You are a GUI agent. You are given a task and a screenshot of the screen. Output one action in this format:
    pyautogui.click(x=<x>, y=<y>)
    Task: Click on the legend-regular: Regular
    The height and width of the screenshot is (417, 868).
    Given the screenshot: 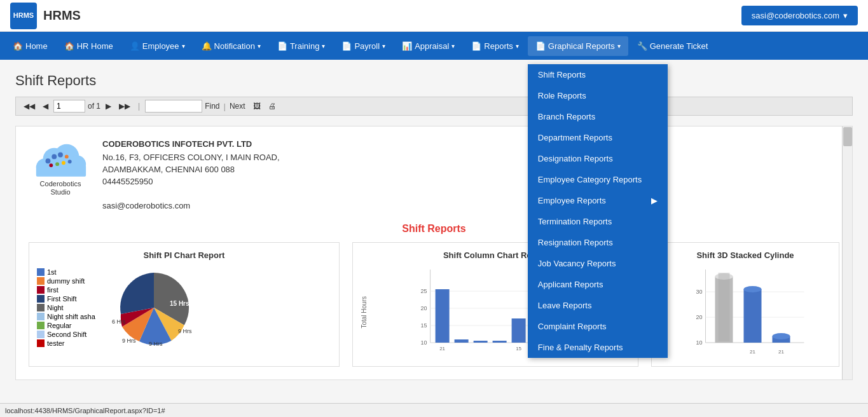 What is the action you would take?
    pyautogui.click(x=66, y=325)
    